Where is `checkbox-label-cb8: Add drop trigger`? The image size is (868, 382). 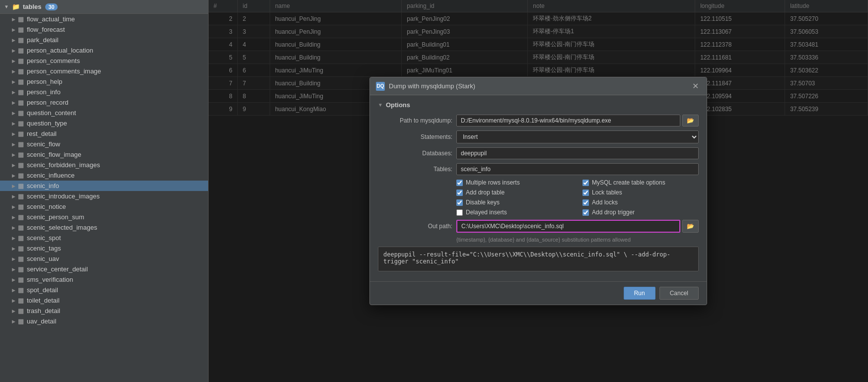
checkbox-label-cb8: Add drop trigger is located at coordinates (613, 212).